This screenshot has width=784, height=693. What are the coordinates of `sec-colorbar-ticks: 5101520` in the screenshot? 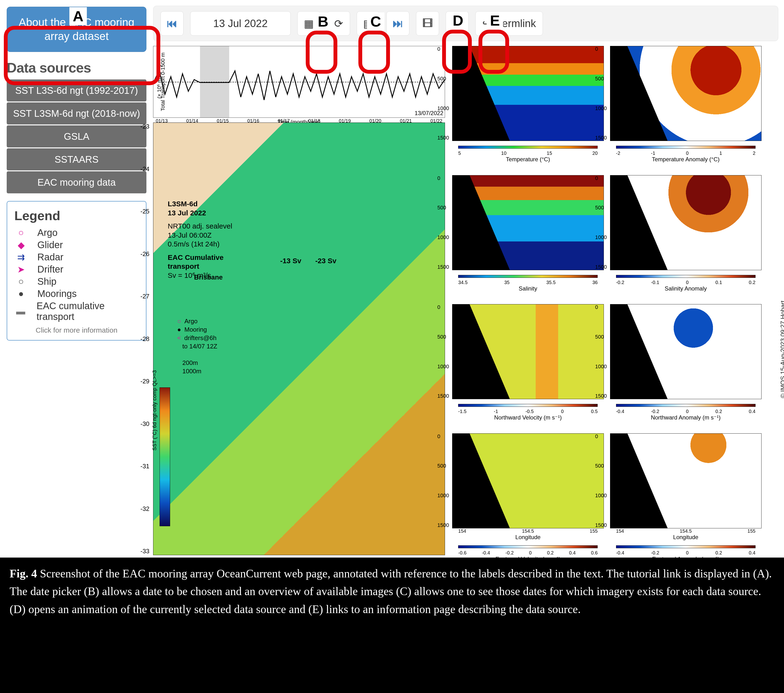 It's located at (528, 153).